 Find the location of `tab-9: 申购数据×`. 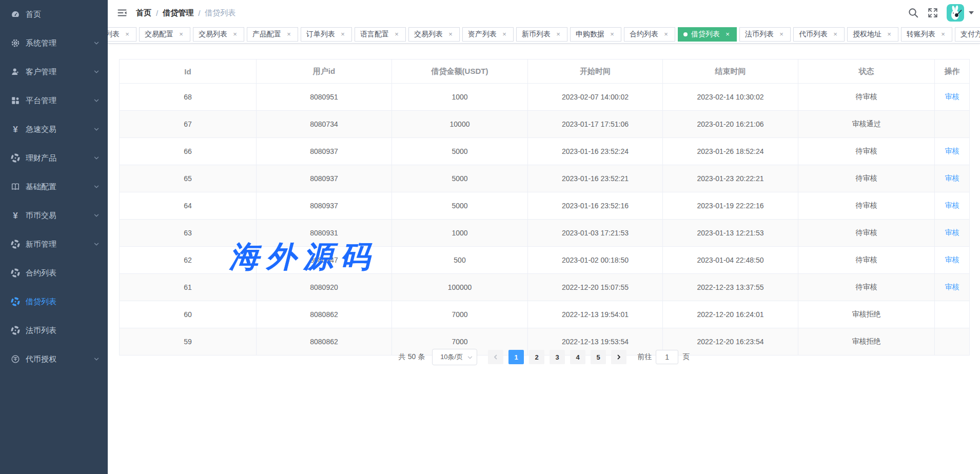

tab-9: 申购数据× is located at coordinates (596, 34).